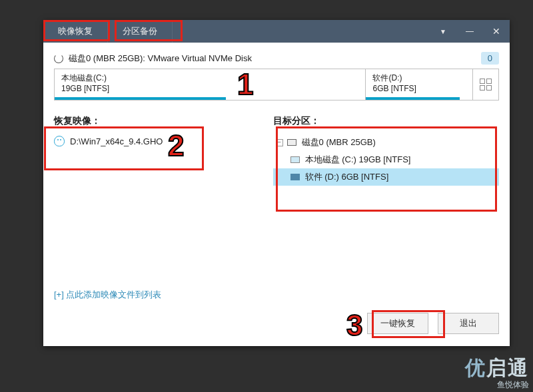  I want to click on ghost-file-icon, so click(59, 141).